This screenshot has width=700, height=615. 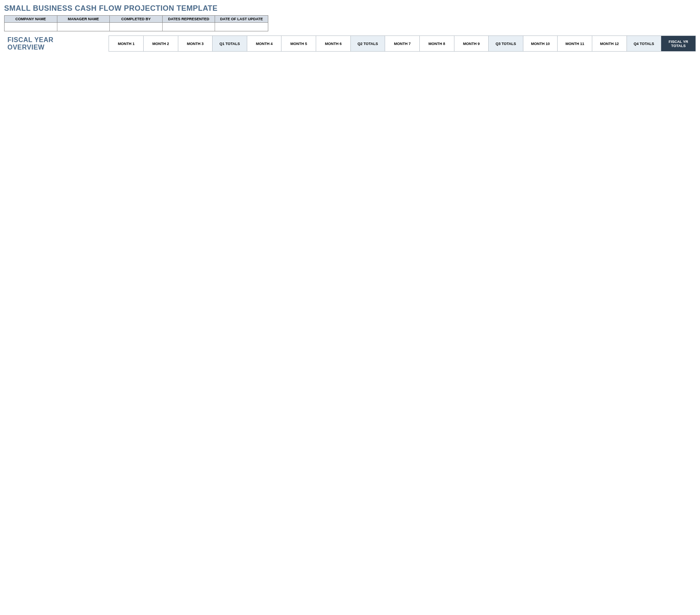 What do you see at coordinates (49, 44) in the screenshot?
I see `fiscal-title: FISCAL YEAR OVERVIEW` at bounding box center [49, 44].